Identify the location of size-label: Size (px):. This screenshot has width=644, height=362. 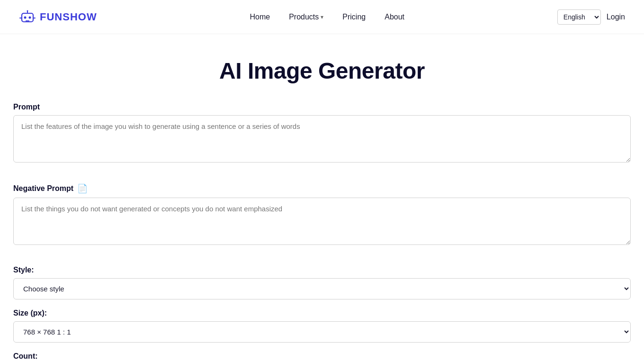
(322, 313).